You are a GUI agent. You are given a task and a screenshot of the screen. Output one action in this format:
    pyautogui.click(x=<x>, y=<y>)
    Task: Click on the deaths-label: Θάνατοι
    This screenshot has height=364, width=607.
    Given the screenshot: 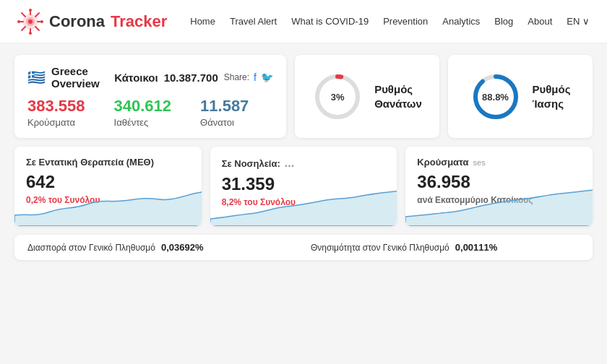 What is the action you would take?
    pyautogui.click(x=224, y=123)
    